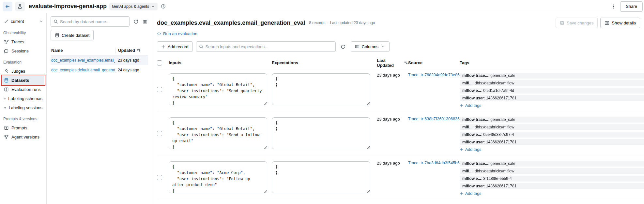 This screenshot has height=204, width=644. Describe the element at coordinates (131, 70) in the screenshot. I see `dataset-updated: 24 days ago` at that location.